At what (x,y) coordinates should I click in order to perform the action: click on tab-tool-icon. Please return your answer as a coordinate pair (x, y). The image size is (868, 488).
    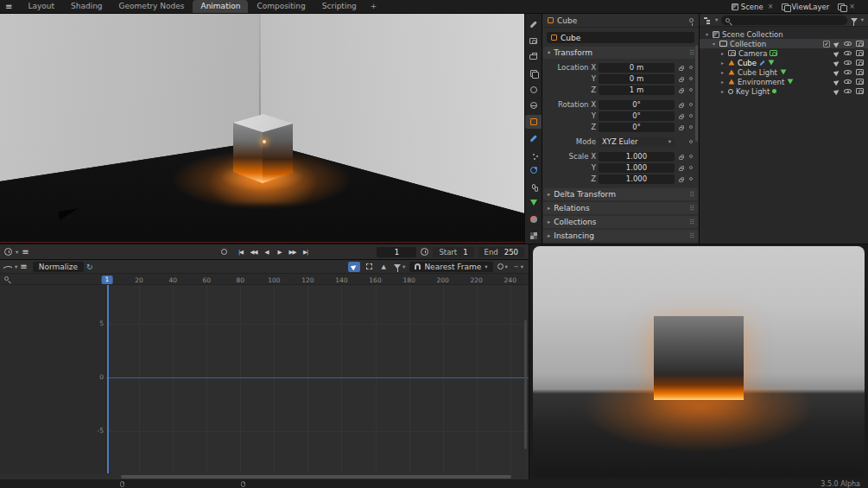
    Looking at the image, I should click on (534, 24).